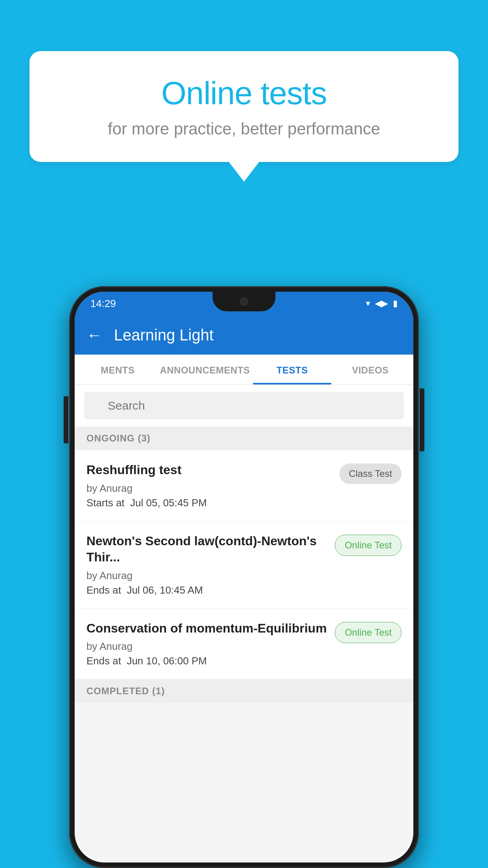 This screenshot has width=488, height=868. Describe the element at coordinates (244, 302) in the screenshot. I see `phone-notch` at that location.